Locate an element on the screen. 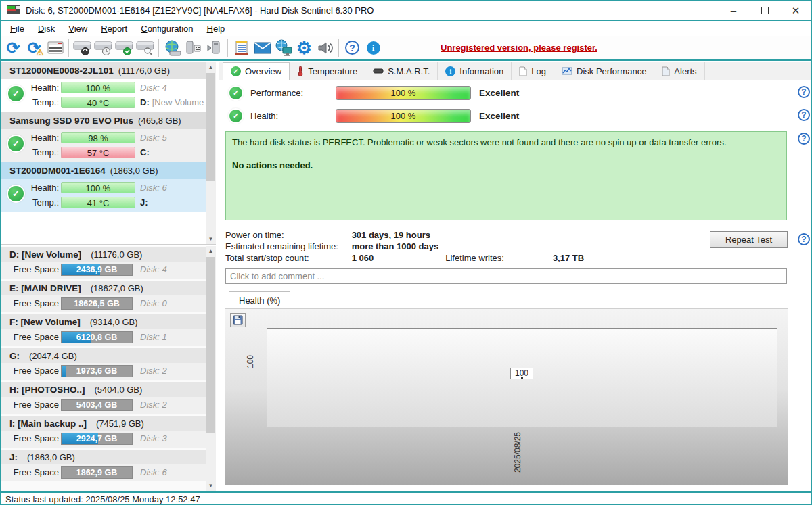  tab-overview: ✓ Overview is located at coordinates (256, 71).